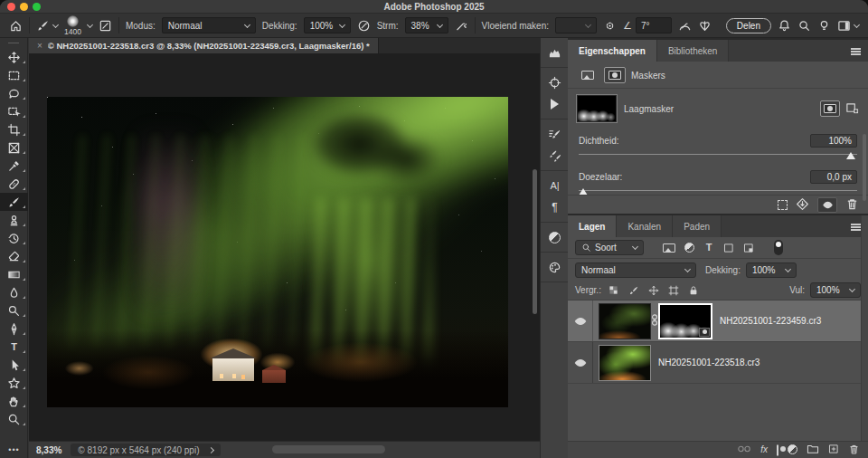  What do you see at coordinates (555, 134) in the screenshot?
I see `brush-settings-panel-icon` at bounding box center [555, 134].